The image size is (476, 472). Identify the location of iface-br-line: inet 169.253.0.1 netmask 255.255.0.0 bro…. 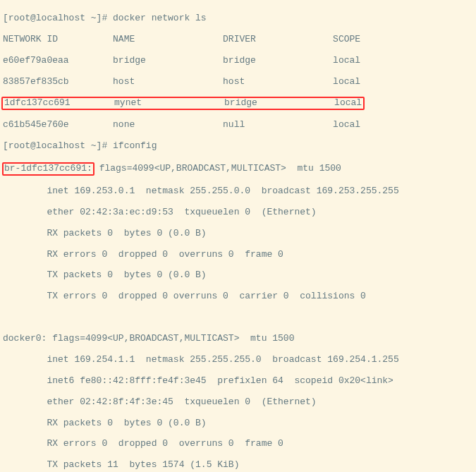
(238, 192).